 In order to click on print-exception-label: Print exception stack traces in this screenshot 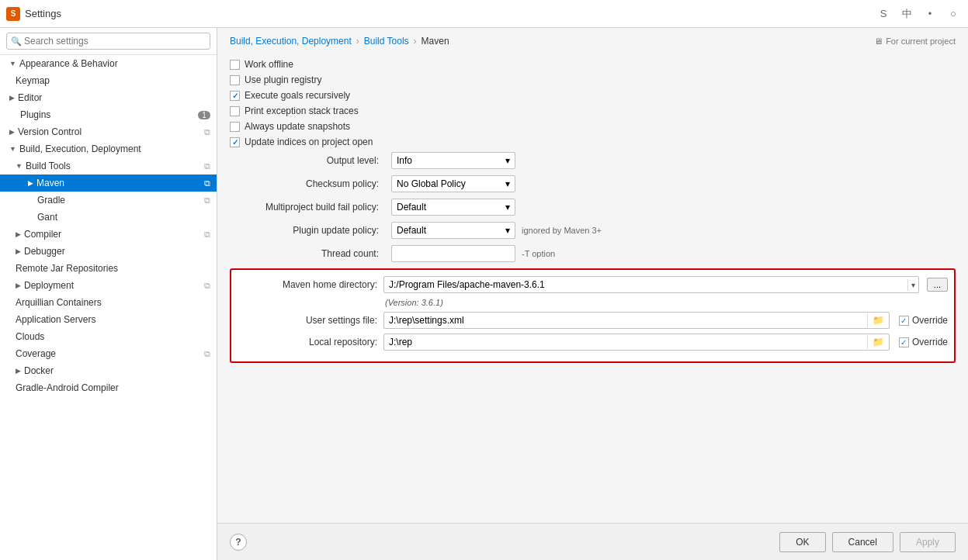, I will do `click(294, 111)`.